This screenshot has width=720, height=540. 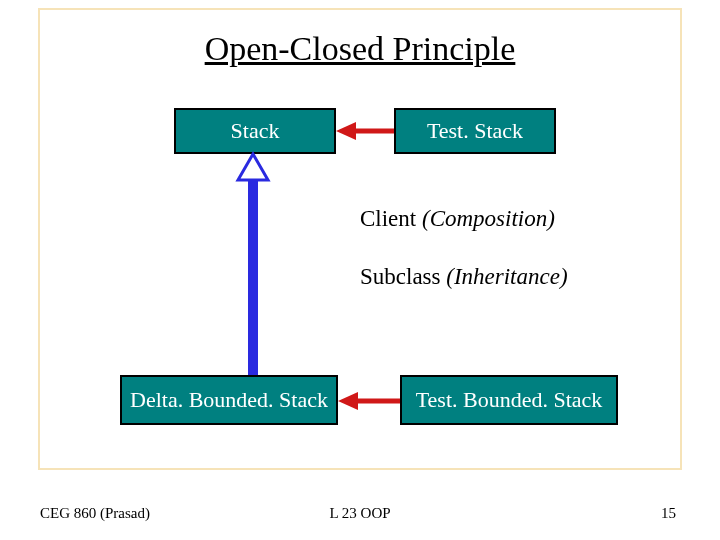 What do you see at coordinates (256, 131) in the screenshot?
I see `box-stack-label: Stack` at bounding box center [256, 131].